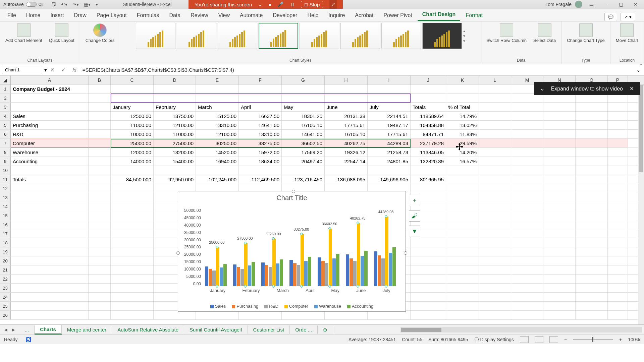 The width and height of the screenshot is (644, 362). Describe the element at coordinates (292, 251) in the screenshot. I see `chart-object: Chart Title 50000.0045000.0040000.003500…` at that location.